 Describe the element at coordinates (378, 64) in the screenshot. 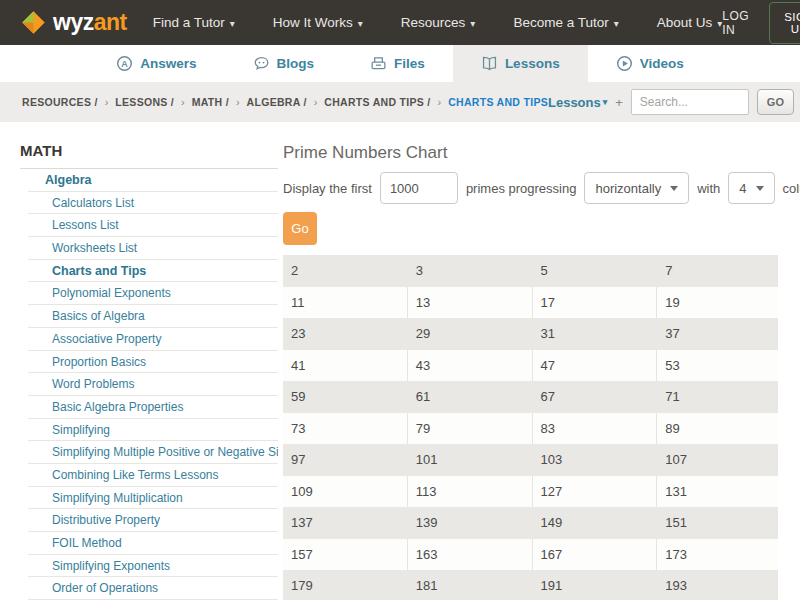

I see `files-icon` at that location.